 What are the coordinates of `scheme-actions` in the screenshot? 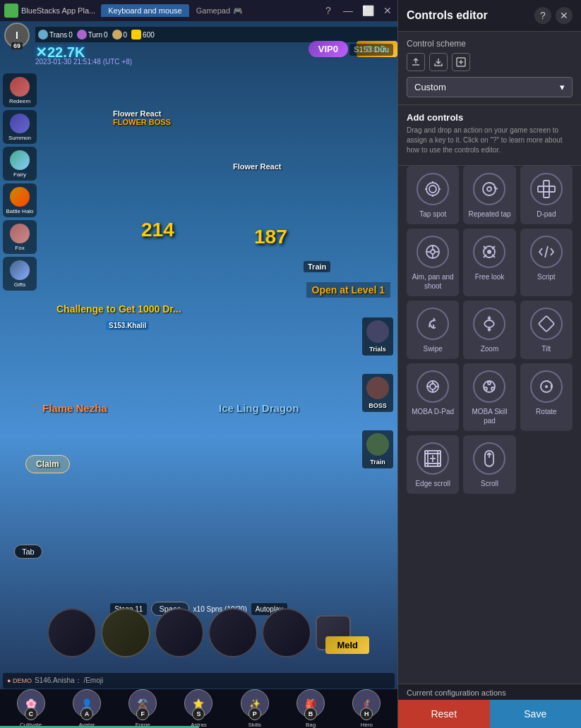 It's located at (490, 62).